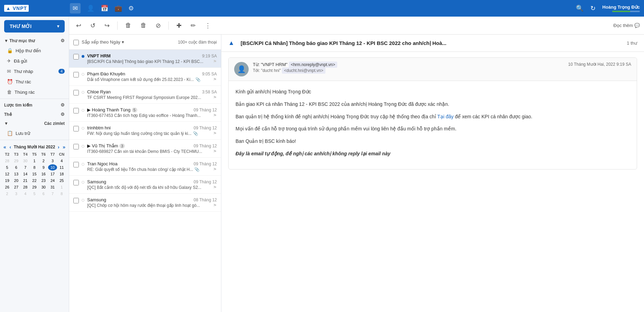  I want to click on email-item: Samsung 08 Tháng 12 [QC] Chớp cơ hội hôm…, so click(145, 203).